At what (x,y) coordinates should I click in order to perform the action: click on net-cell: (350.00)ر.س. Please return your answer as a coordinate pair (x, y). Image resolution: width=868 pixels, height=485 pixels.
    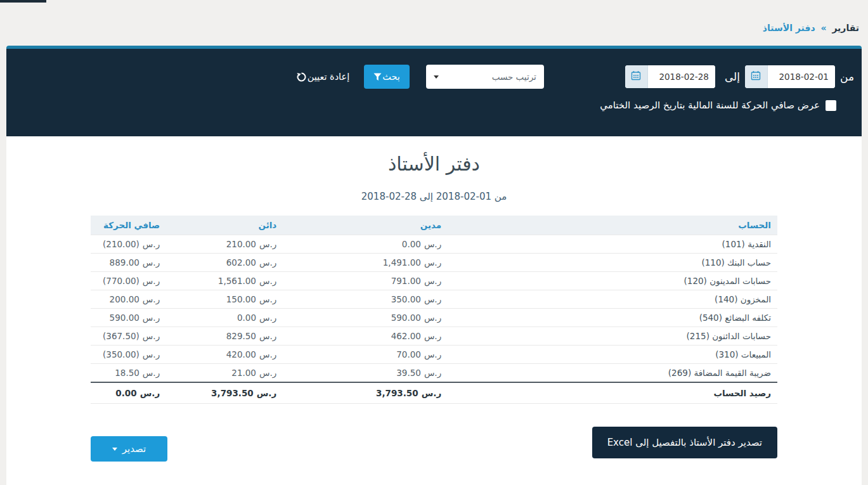
    Looking at the image, I should click on (128, 355).